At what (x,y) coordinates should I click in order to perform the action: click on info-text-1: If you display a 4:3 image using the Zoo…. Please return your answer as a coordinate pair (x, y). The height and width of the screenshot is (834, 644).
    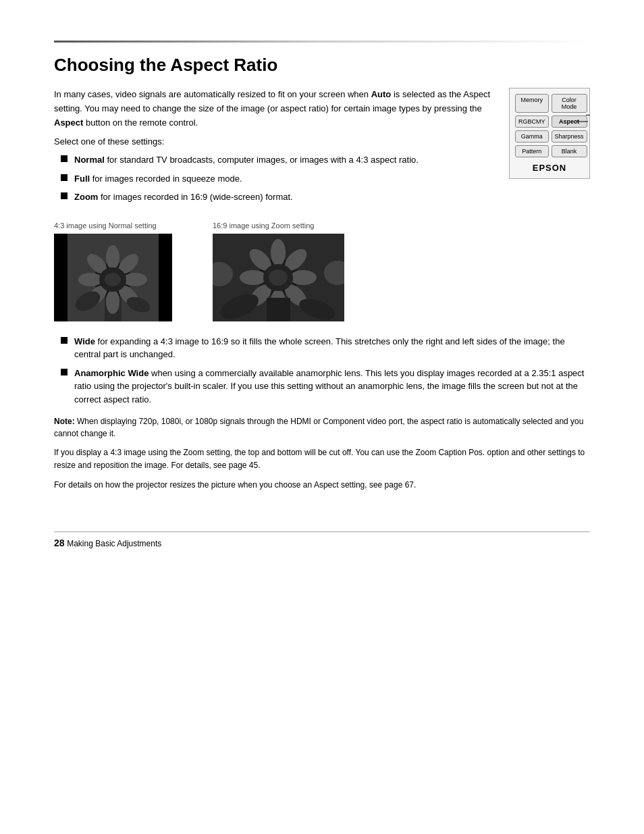
    Looking at the image, I should click on (322, 459).